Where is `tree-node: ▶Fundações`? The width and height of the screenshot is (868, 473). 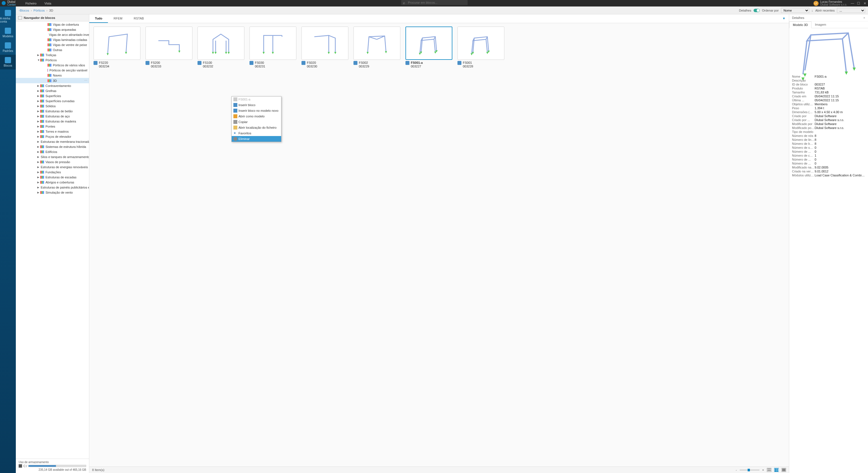
tree-node: ▶Fundações is located at coordinates (53, 172).